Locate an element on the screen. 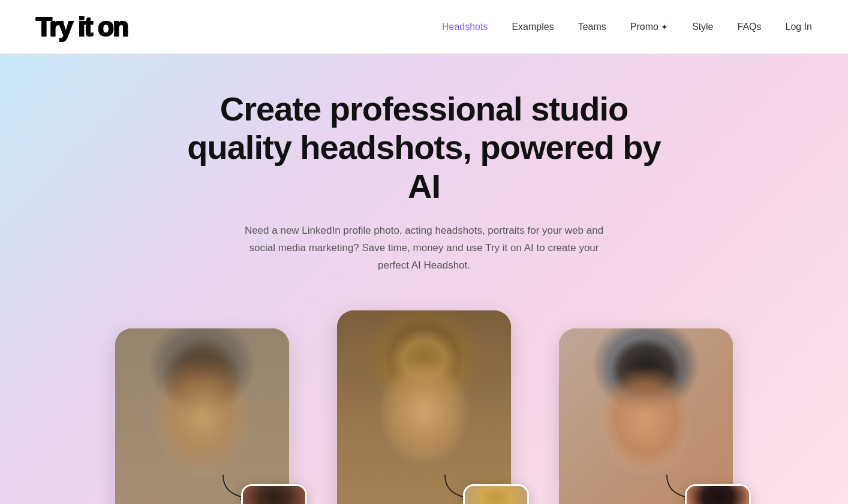  hero-title: Create professional studio quality heads… is located at coordinates (424, 147).